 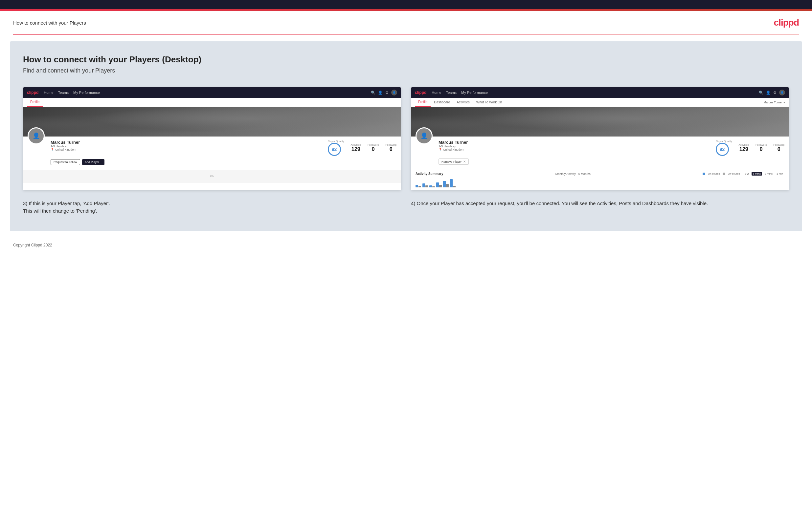 I want to click on stat-followers-2: Followers 0, so click(x=761, y=148).